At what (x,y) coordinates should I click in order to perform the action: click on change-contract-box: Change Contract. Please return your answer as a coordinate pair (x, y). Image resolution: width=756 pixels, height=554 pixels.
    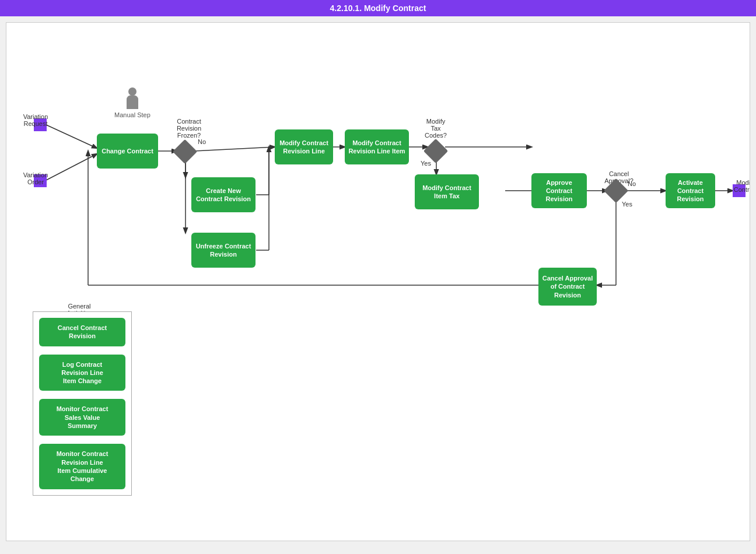
    Looking at the image, I should click on (127, 151).